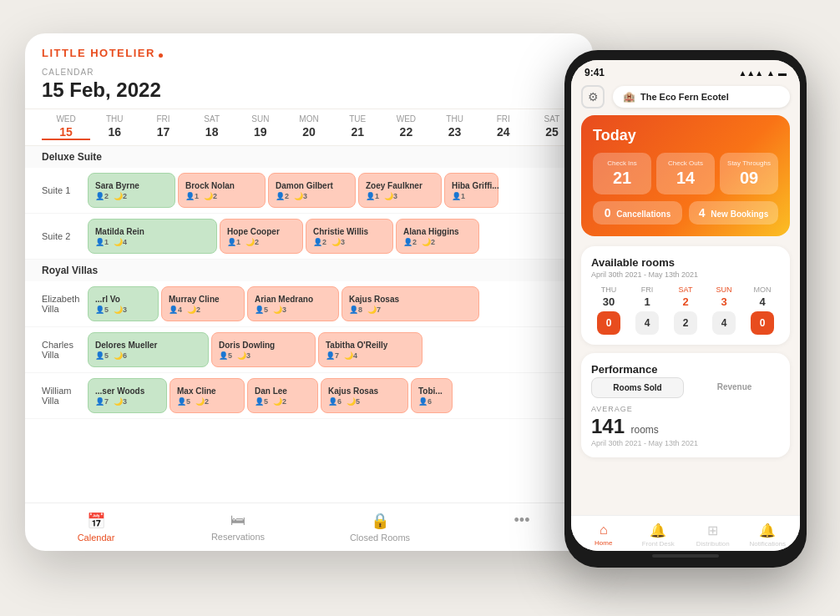  Describe the element at coordinates (686, 71) in the screenshot. I see `status-bar: 9:41 ▲▲▲ ▲ ▬` at that location.